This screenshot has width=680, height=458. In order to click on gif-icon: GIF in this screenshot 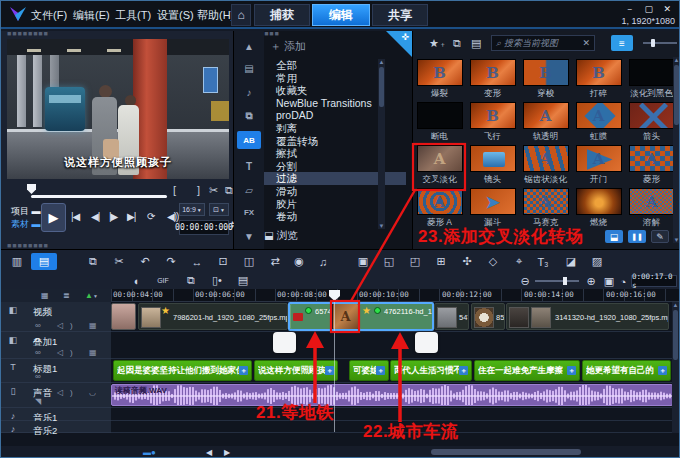, I will do `click(163, 280)`.